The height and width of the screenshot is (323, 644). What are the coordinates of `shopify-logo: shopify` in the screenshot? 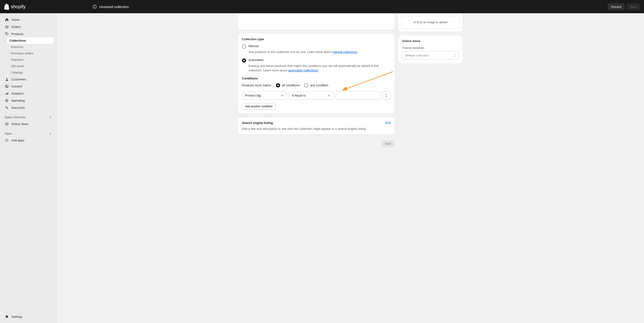 It's located at (14, 7).